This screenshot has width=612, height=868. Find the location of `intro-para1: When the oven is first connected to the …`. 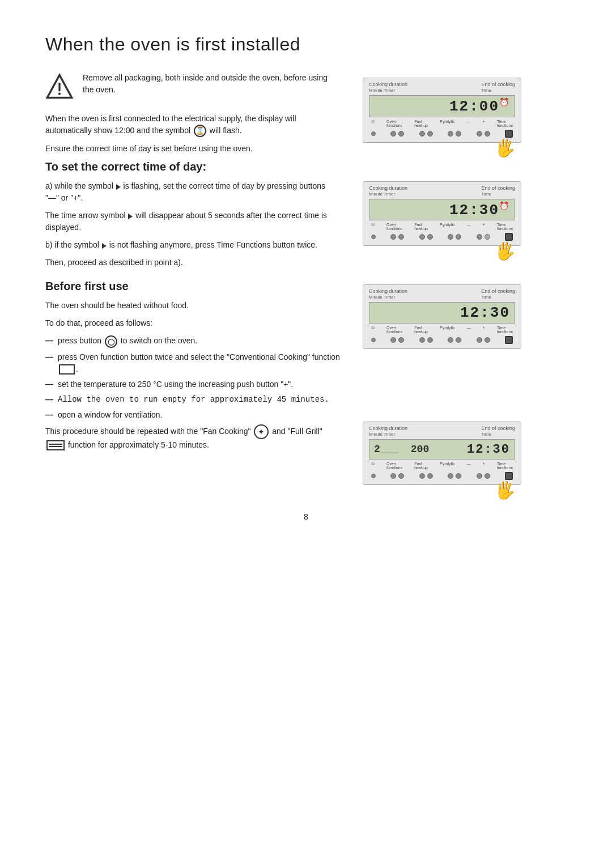

intro-para1: When the oven is first connected to the … is located at coordinates (193, 125).